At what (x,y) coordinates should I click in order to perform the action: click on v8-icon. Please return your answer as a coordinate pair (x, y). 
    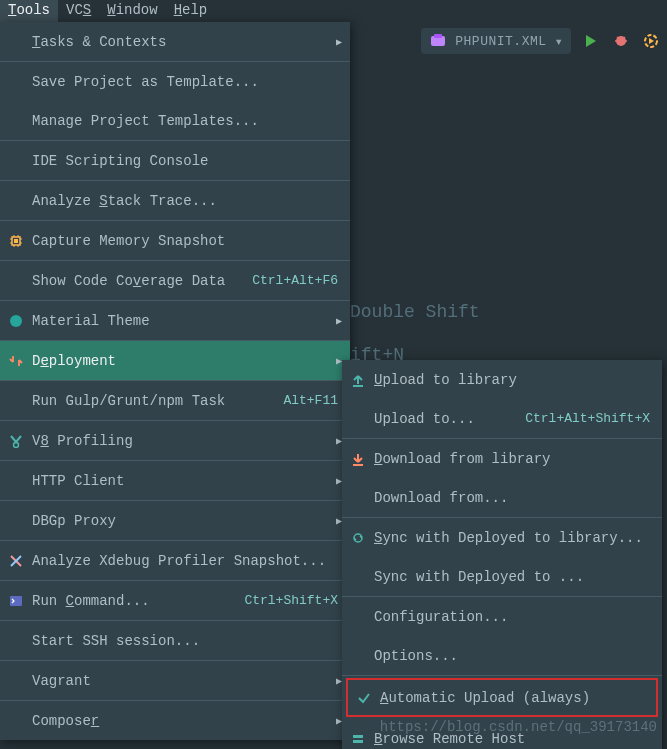
    Looking at the image, I should click on (16, 441).